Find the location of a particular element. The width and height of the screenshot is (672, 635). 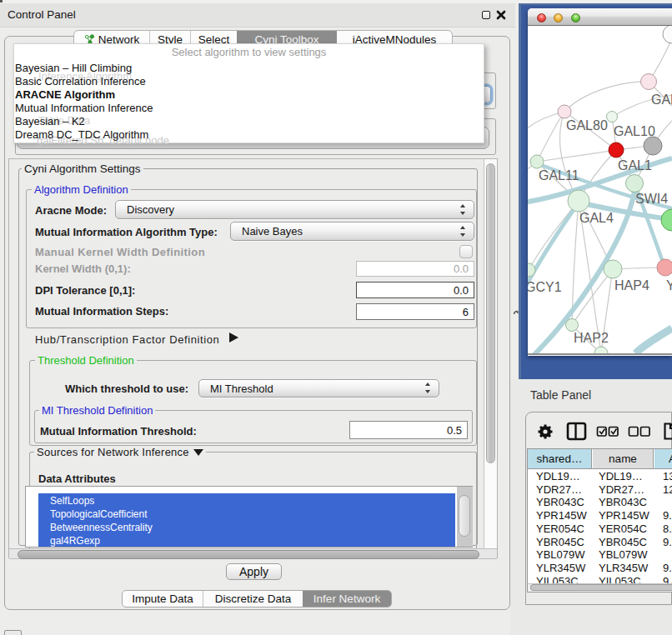

svg-text: HAP2 is located at coordinates (591, 338).